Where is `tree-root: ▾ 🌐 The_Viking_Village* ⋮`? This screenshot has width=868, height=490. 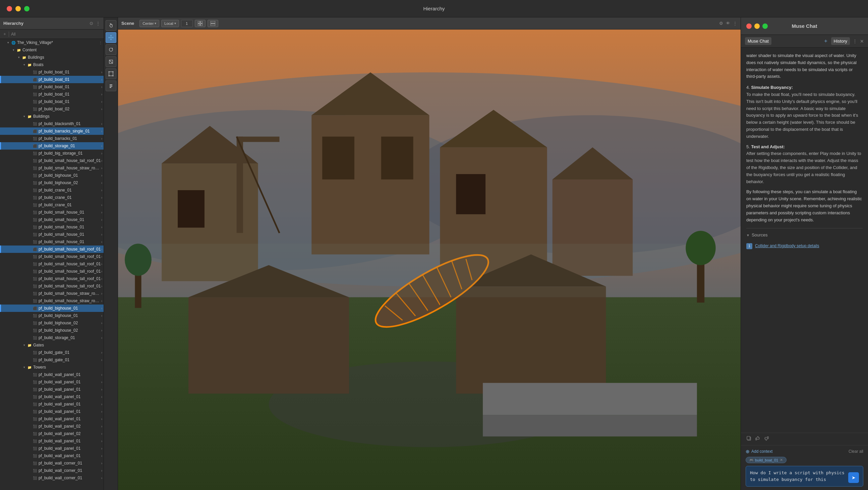 tree-root: ▾ 🌐 The_Viking_Village* ⋮ is located at coordinates (52, 42).